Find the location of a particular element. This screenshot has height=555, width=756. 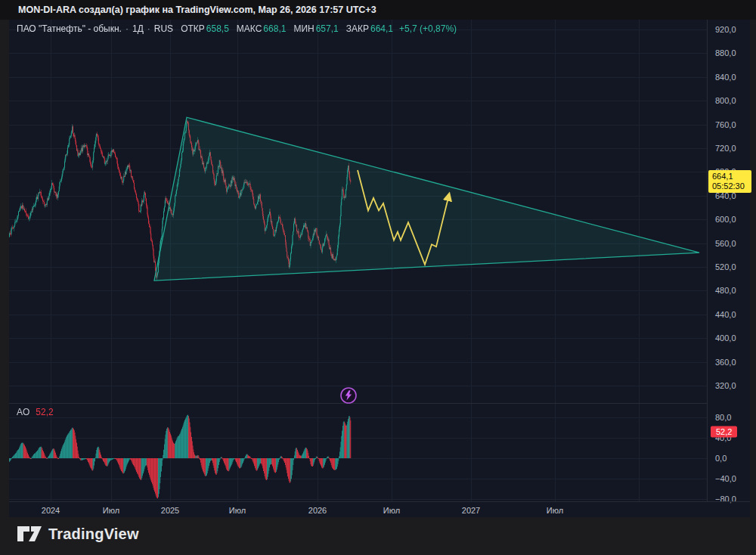

time-tick-label: 2024 is located at coordinates (51, 510).